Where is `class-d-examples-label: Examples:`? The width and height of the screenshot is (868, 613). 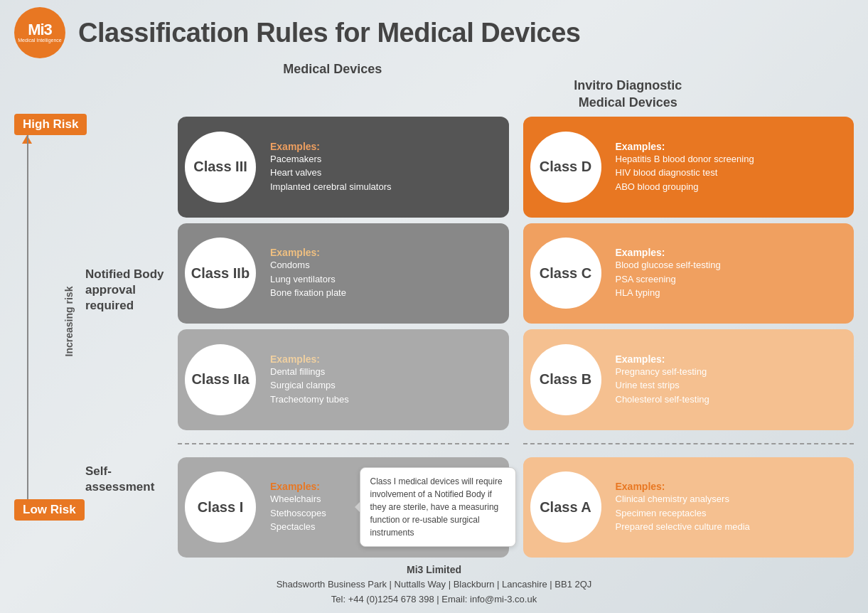
class-d-examples-label: Examples: is located at coordinates (732, 146).